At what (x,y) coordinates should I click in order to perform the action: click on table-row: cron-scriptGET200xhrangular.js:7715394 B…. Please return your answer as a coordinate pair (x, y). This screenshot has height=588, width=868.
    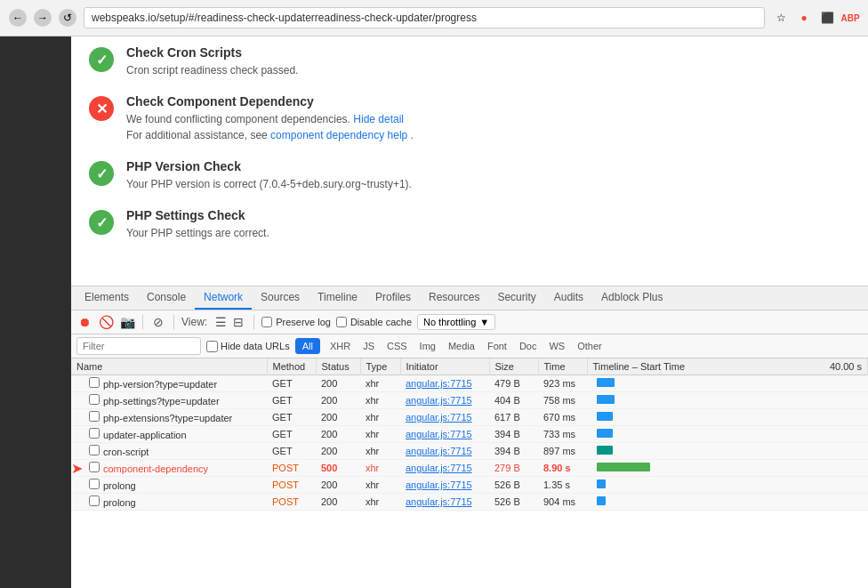
    Looking at the image, I should click on (470, 452).